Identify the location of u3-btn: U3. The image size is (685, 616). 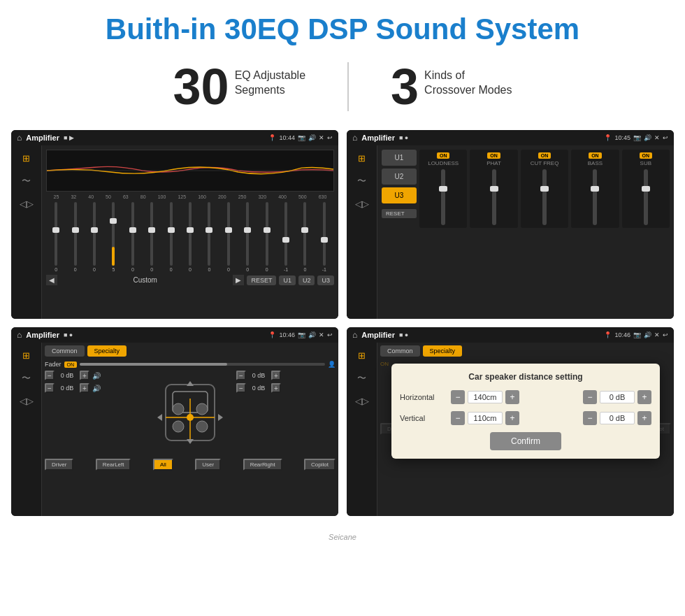
(326, 280).